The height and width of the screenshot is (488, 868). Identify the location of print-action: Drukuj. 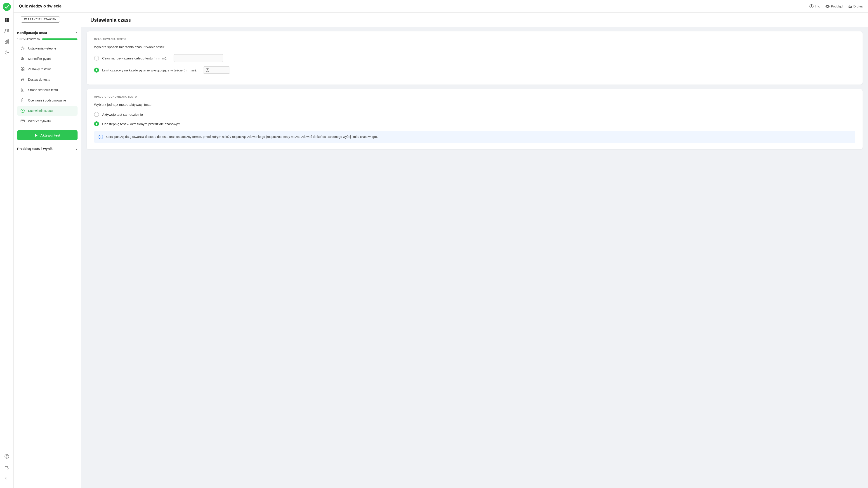
(855, 6).